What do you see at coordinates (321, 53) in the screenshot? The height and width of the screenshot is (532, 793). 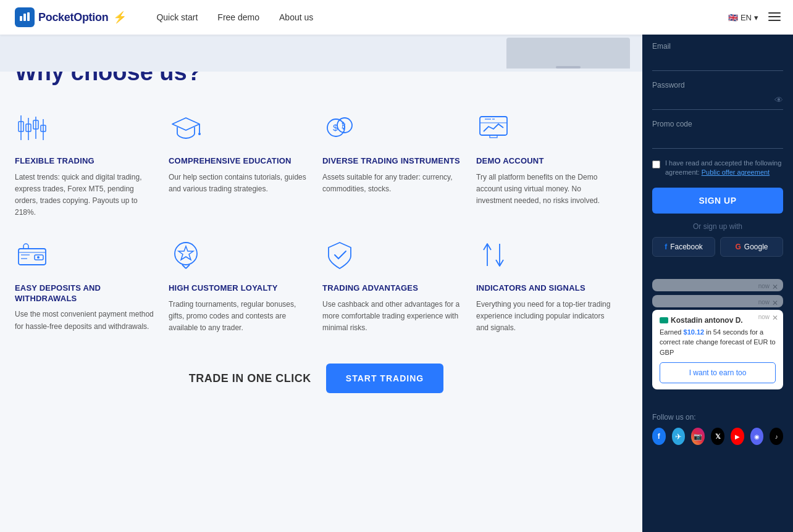 I see `hero-image-area` at bounding box center [321, 53].